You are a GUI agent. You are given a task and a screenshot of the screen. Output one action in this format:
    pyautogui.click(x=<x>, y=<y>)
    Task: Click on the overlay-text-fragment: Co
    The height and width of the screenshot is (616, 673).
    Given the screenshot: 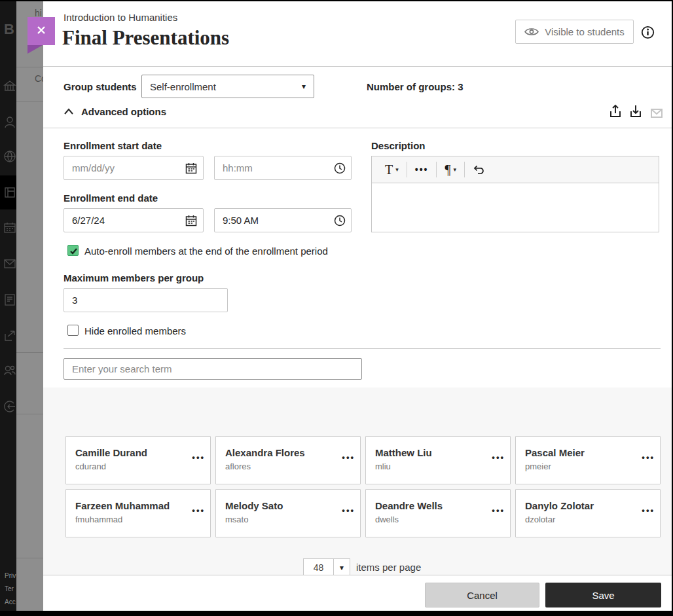 What is the action you would take?
    pyautogui.click(x=39, y=79)
    